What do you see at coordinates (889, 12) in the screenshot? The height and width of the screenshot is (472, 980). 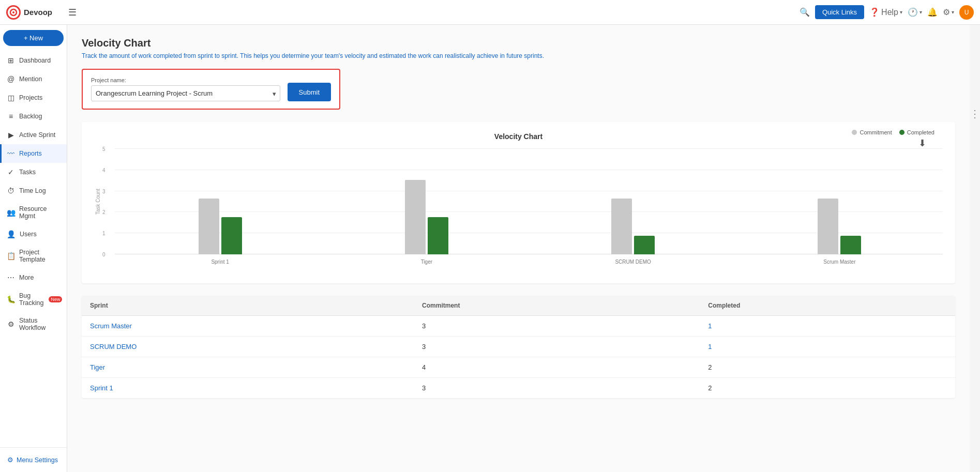 I see `help-label: Help` at bounding box center [889, 12].